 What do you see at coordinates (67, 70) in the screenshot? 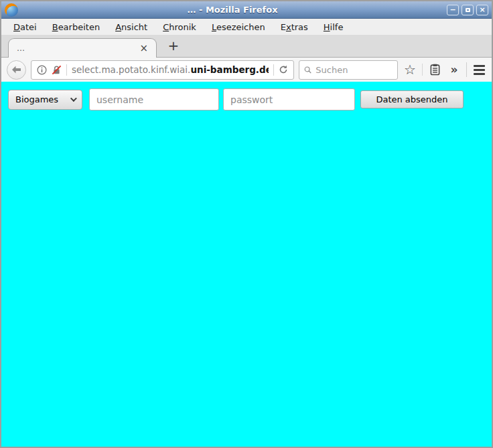
I see `url-divider` at bounding box center [67, 70].